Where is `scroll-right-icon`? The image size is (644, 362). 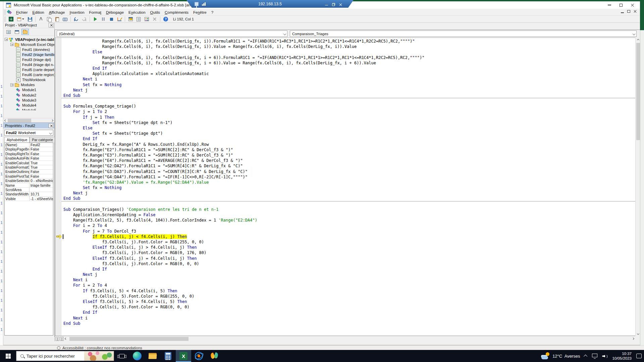 scroll-right-icon is located at coordinates (633, 339).